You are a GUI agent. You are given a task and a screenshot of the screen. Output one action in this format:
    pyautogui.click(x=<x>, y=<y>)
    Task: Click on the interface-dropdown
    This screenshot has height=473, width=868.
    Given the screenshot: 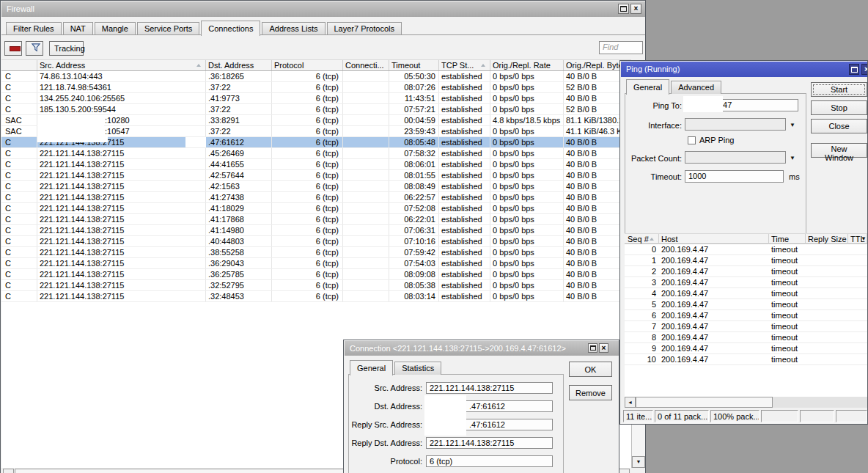 What is the action you would take?
    pyautogui.click(x=735, y=125)
    